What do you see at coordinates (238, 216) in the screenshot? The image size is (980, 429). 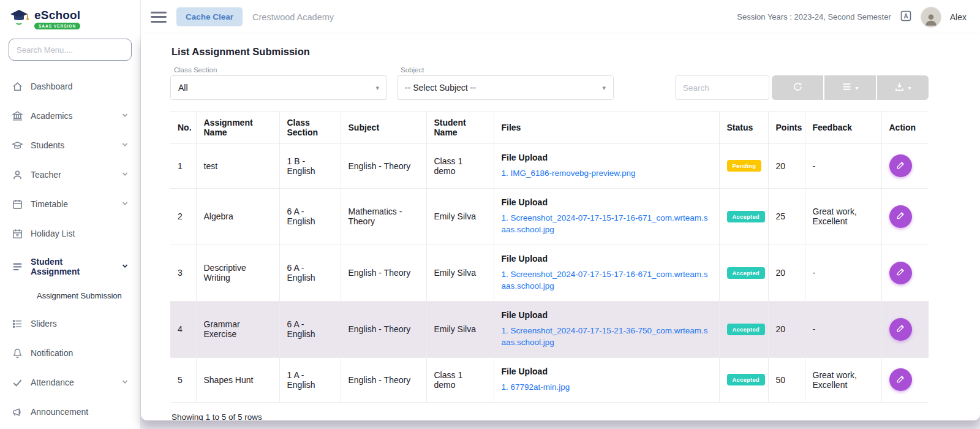 I see `cell-assignment-name: Algebra` at bounding box center [238, 216].